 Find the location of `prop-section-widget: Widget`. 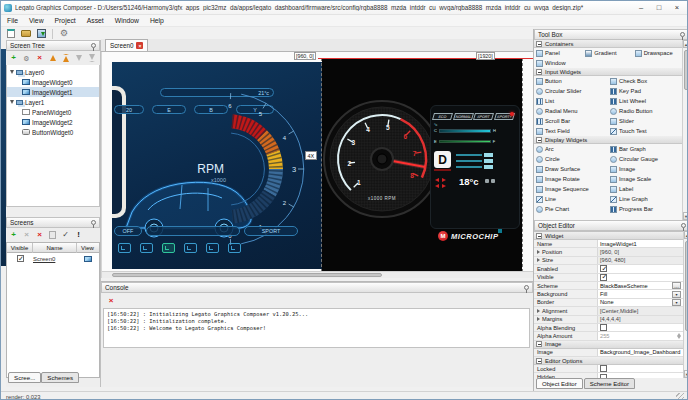

prop-section-widget: Widget is located at coordinates (608, 236).